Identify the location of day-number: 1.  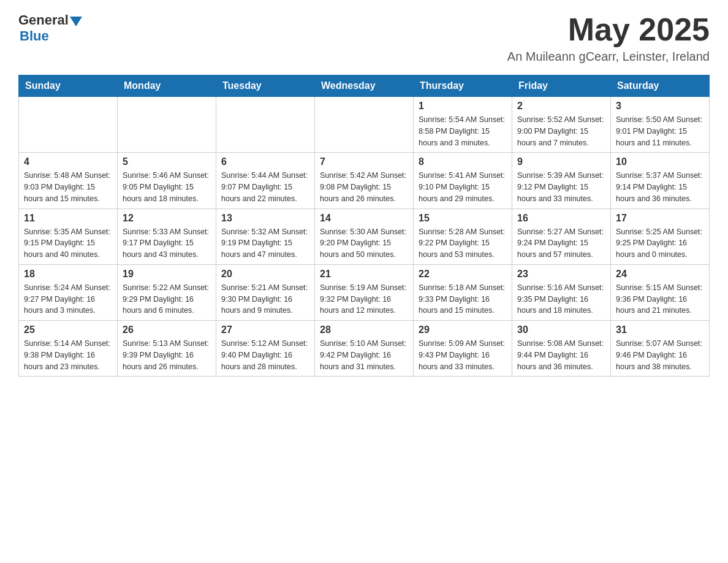
(463, 106).